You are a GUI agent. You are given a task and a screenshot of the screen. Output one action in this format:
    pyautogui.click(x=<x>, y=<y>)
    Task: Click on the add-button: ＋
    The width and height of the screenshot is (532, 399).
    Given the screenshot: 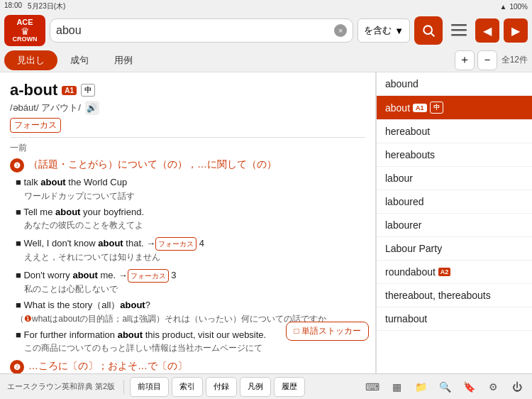 What is the action you would take?
    pyautogui.click(x=465, y=60)
    